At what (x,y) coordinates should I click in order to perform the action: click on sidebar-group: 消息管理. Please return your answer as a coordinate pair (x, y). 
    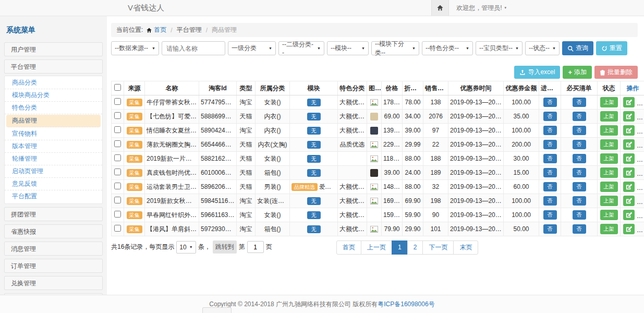
    Looking at the image, I should click on (53, 248).